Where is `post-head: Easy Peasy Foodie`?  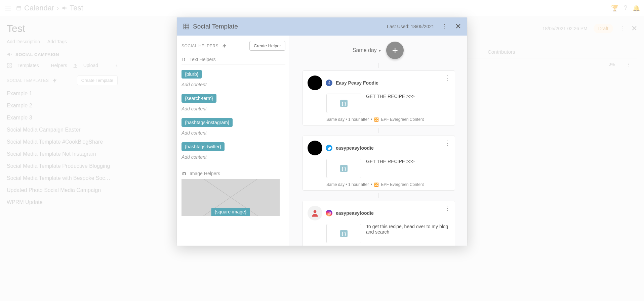
post-head: Easy Peasy Foodie is located at coordinates (379, 83).